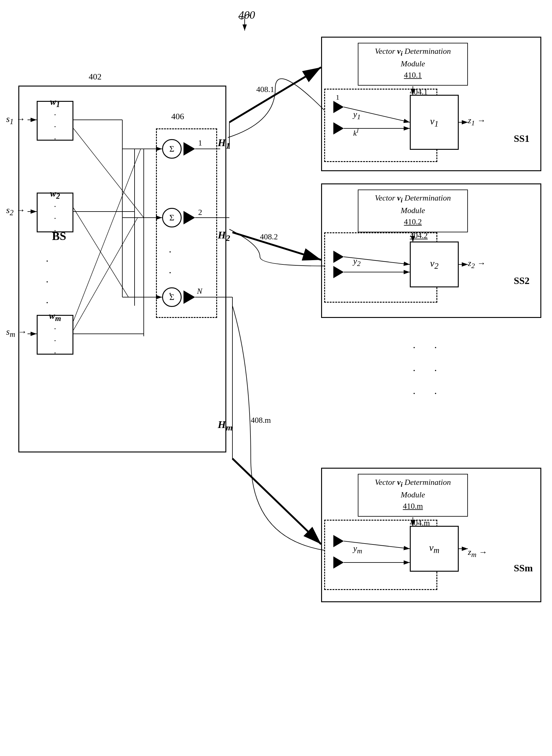 The height and width of the screenshot is (756, 552). What do you see at coordinates (16, 333) in the screenshot?
I see `signal-sm: sm →` at bounding box center [16, 333].